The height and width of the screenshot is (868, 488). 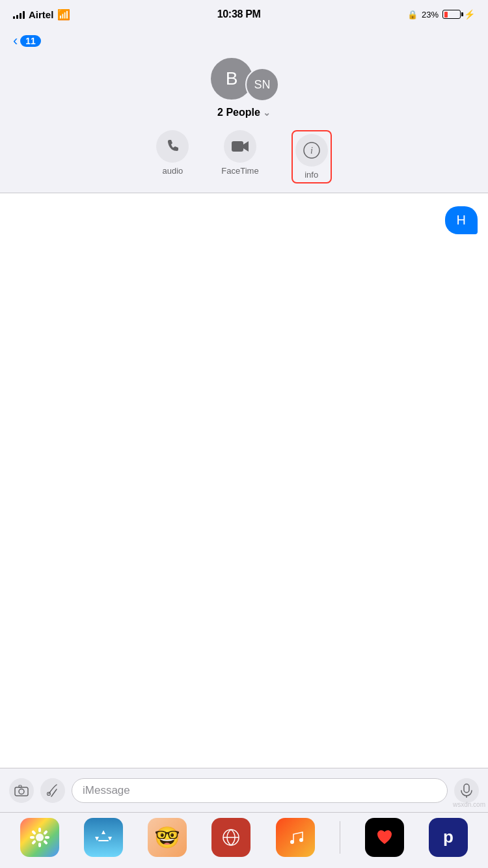 I want to click on dock: 🤓 p, so click(x=244, y=840).